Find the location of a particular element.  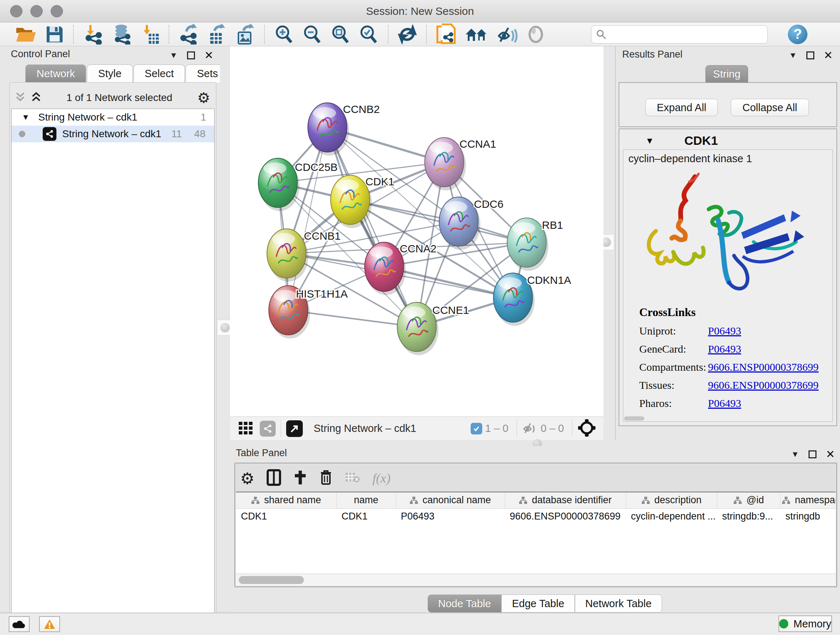

birds-eye-view-icon is located at coordinates (587, 429).